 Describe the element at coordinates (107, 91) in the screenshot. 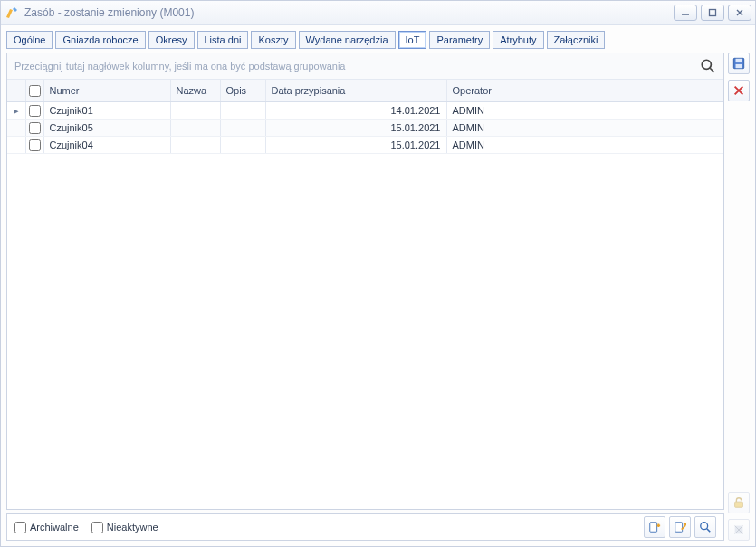

I see `col-numer: Numer` at that location.